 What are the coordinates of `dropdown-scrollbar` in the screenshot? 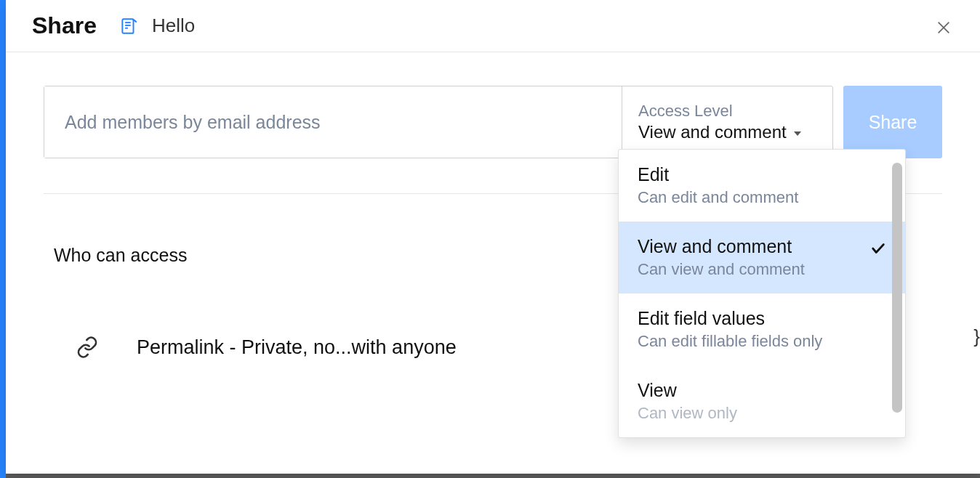 It's located at (897, 288).